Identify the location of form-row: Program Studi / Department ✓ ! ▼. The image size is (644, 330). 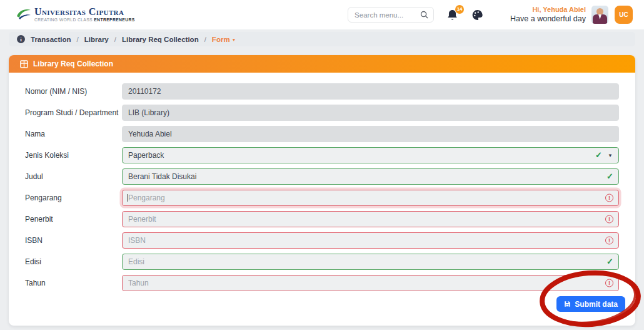
(322, 113).